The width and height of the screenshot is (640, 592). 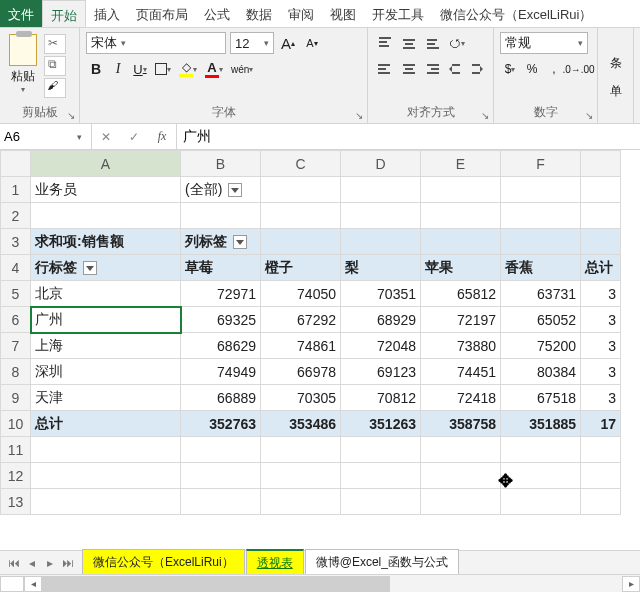 I want to click on cell-A10: 总计, so click(x=106, y=424).